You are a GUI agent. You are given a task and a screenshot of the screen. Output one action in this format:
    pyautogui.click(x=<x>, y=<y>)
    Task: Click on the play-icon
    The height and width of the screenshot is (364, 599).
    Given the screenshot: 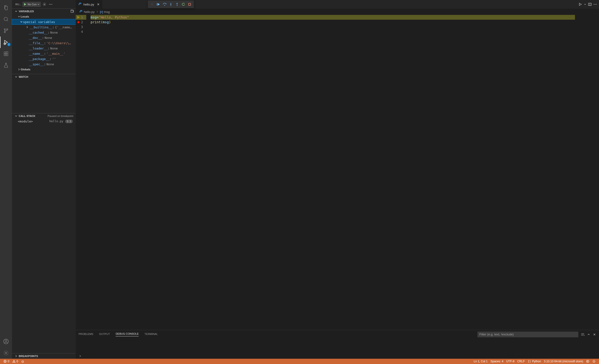 What is the action you would take?
    pyautogui.click(x=25, y=4)
    